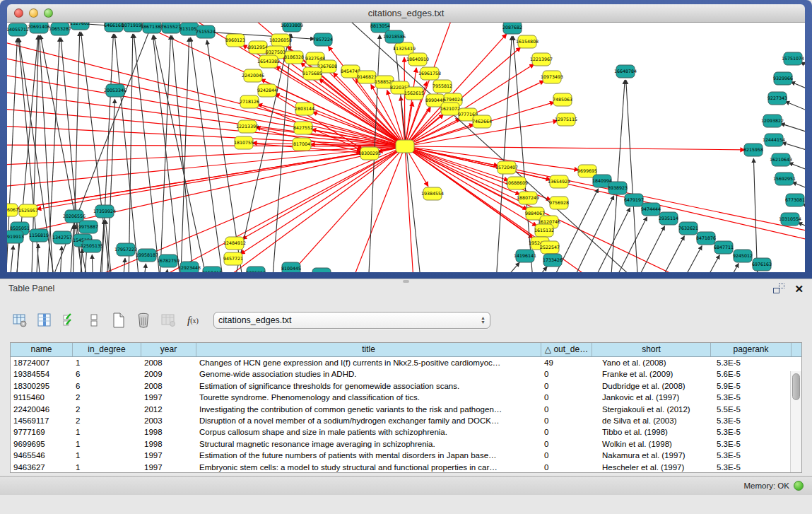 The height and width of the screenshot is (514, 812). What do you see at coordinates (796, 421) in the screenshot?
I see `table-scrollbar` at bounding box center [796, 421].